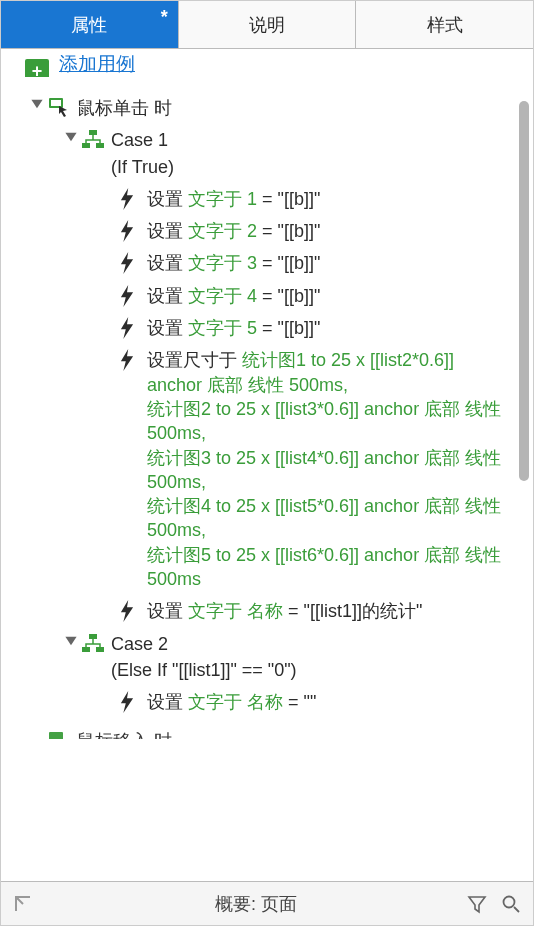 The width and height of the screenshot is (534, 926). What do you see at coordinates (511, 904) in the screenshot?
I see `search-icon` at bounding box center [511, 904].